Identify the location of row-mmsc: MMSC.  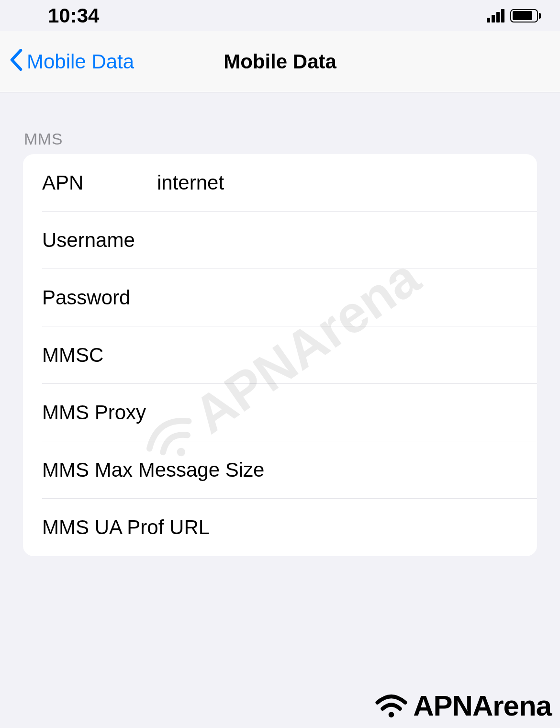
(280, 355).